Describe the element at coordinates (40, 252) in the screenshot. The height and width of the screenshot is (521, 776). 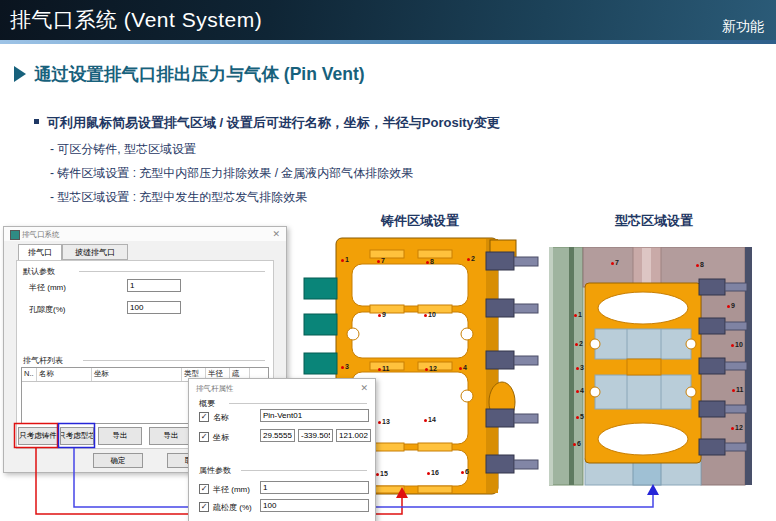
I see `tab-vent: 排气口` at that location.